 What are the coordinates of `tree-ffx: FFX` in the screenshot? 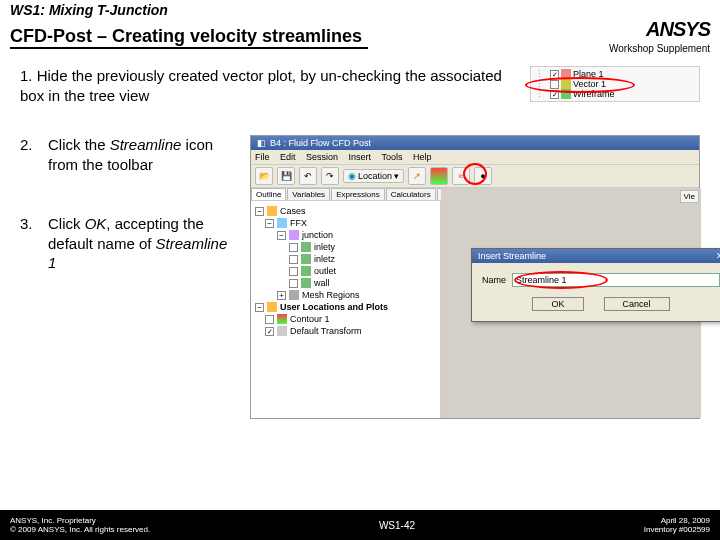 It's located at (298, 223).